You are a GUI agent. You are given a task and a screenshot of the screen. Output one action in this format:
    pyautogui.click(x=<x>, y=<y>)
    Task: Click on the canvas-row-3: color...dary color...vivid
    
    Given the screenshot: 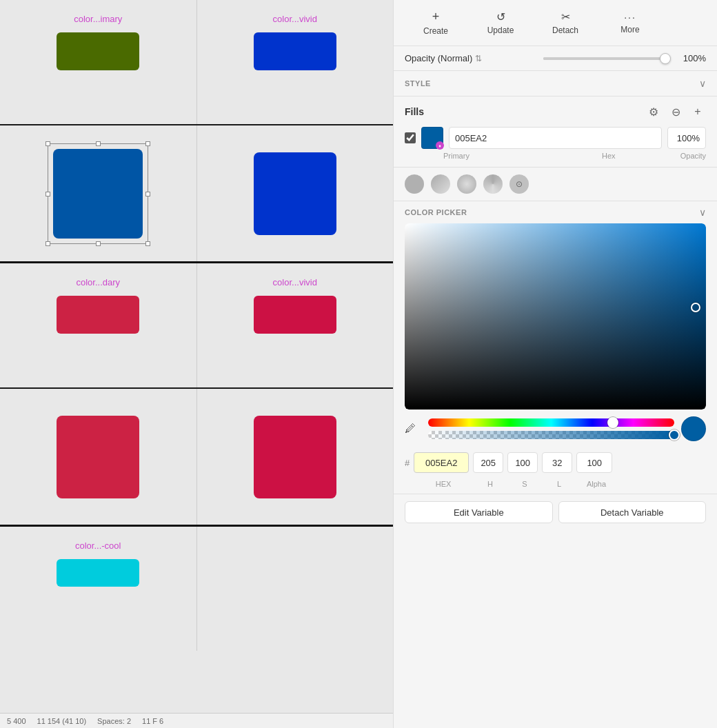 What is the action you would take?
    pyautogui.click(x=196, y=326)
    